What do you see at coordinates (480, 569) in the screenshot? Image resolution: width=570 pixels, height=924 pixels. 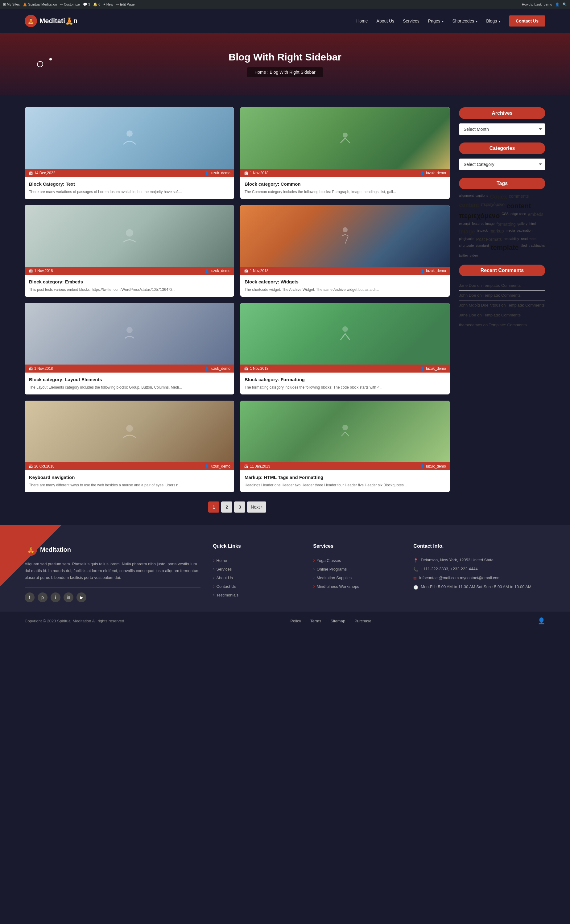 I see `contact-phone: 📞 +111-222-3333, +232-222-4444` at bounding box center [480, 569].